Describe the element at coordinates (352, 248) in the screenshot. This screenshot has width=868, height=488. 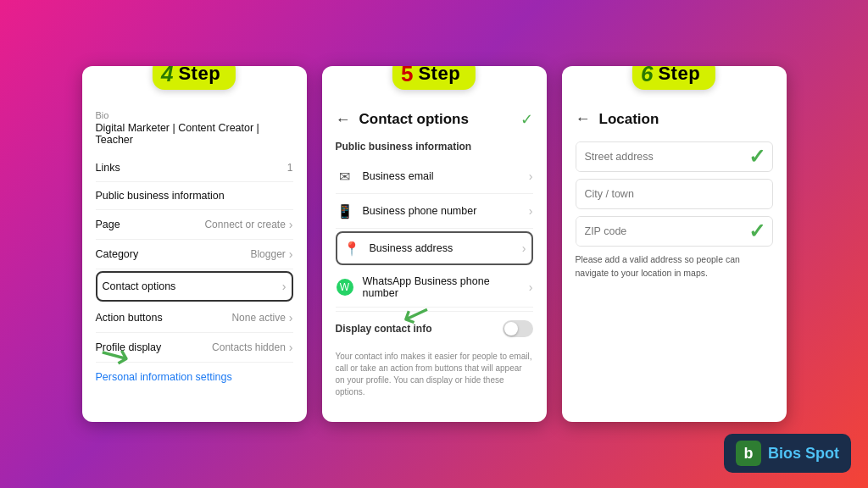
I see `location-icon: 📍` at that location.